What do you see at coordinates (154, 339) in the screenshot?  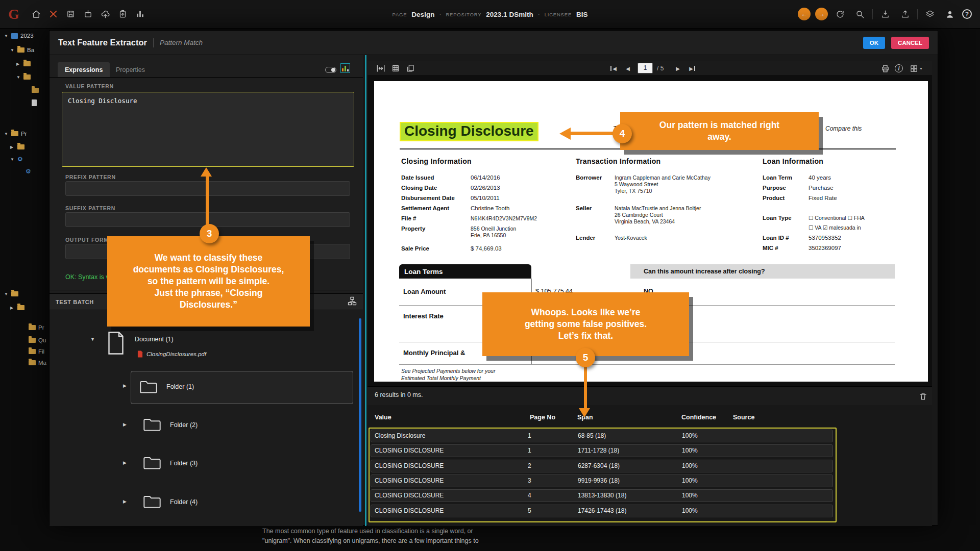 I see `document-node: Document (1)` at bounding box center [154, 339].